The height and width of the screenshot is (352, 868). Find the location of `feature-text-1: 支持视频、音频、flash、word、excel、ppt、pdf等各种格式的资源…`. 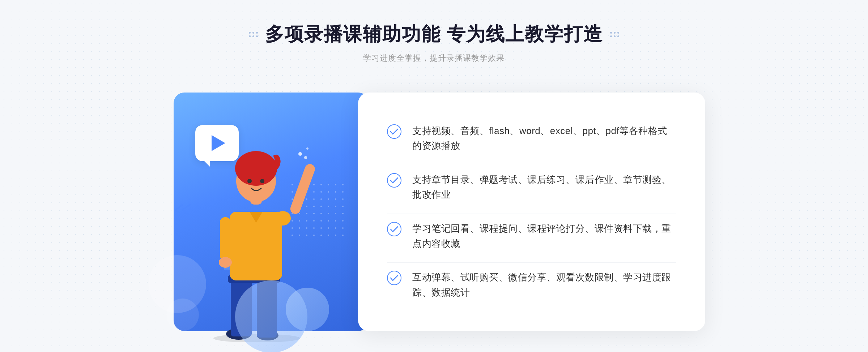

feature-text-1: 支持视频、音频、flash、word、excel、ppt、pdf等各种格式的资源… is located at coordinates (544, 139).